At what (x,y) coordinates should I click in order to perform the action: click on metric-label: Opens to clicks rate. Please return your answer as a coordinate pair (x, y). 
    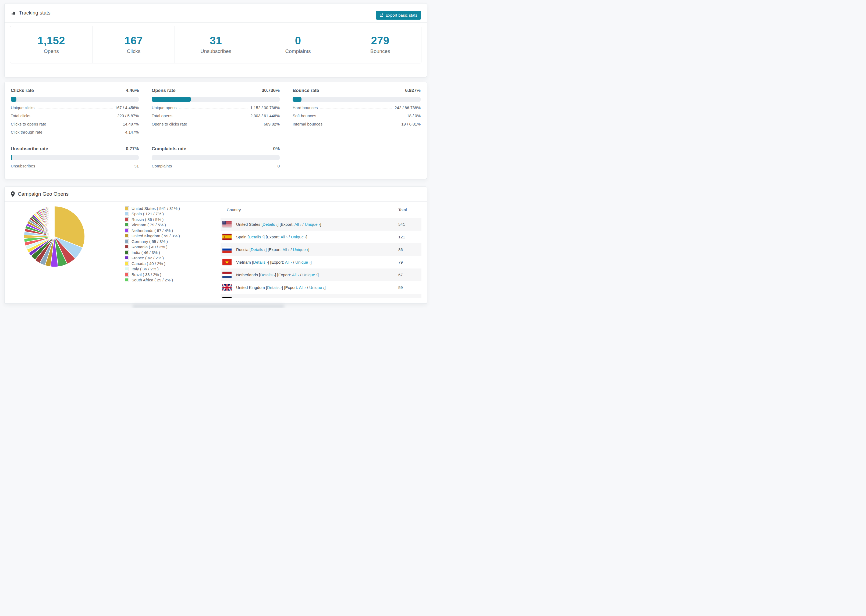
    Looking at the image, I should click on (169, 124).